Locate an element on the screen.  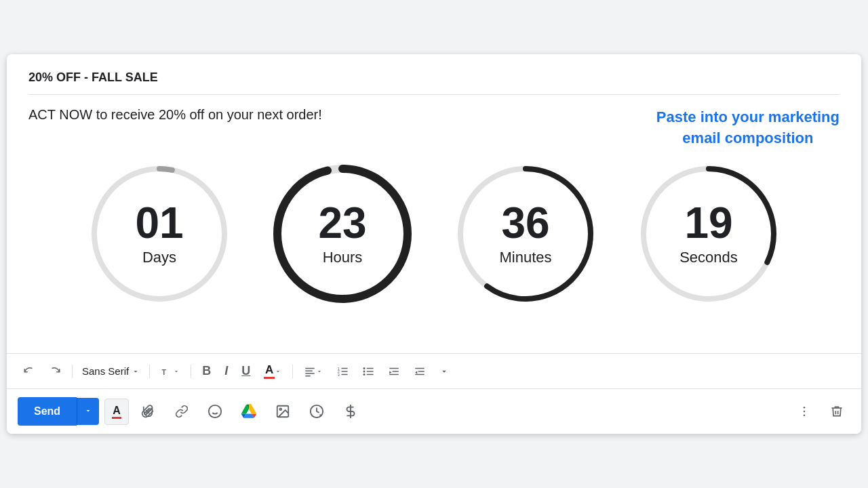
more-options-button is located at coordinates (804, 411).